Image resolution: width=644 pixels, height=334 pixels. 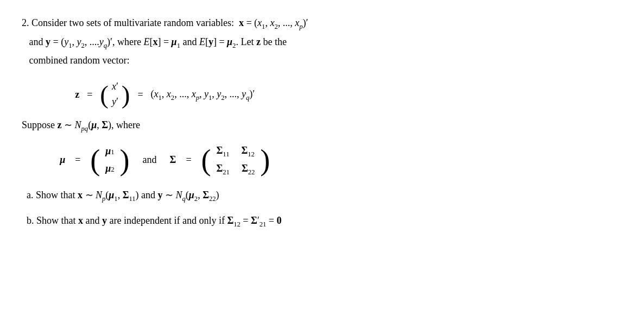 I want to click on and-sigma-text: and, so click(x=150, y=160).